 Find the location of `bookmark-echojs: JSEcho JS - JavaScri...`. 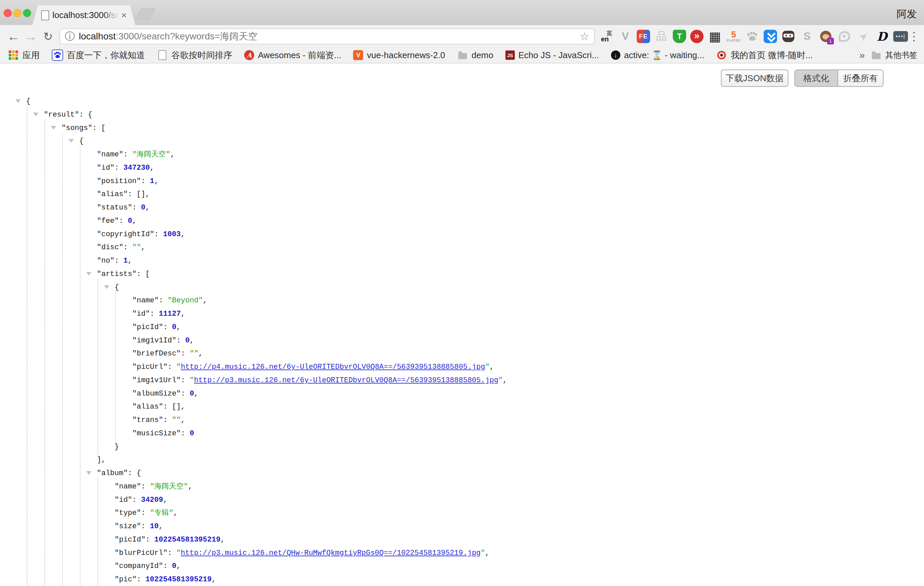

bookmark-echojs: JSEcho JS - JavaScri... is located at coordinates (552, 55).